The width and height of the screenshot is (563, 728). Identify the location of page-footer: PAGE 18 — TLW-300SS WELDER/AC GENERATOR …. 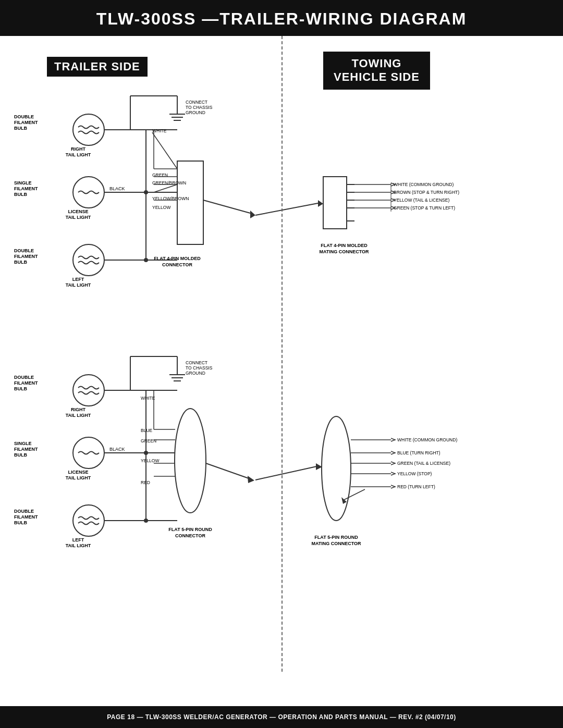
(282, 717).